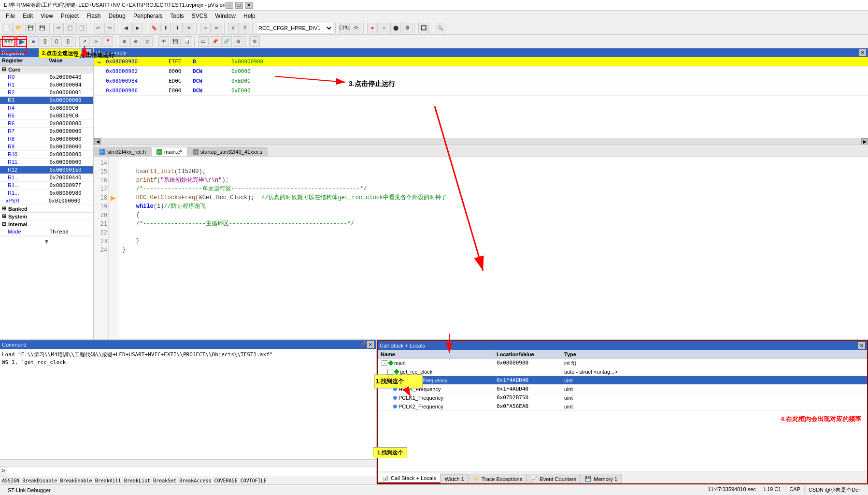 This screenshot has height=495, width=868. What do you see at coordinates (115, 5) in the screenshot?
I see `title-bar-text: E:\学习\M4培训\工程代码\按键+LED+USART+NVIC+EXTI\P…` at bounding box center [115, 5].